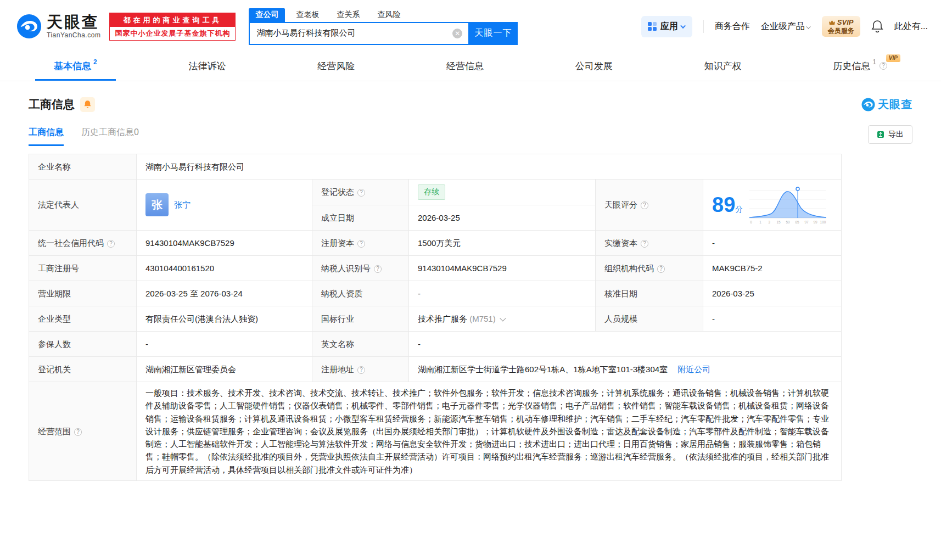 The height and width of the screenshot is (560, 941). What do you see at coordinates (54, 369) in the screenshot?
I see `label-text: 登记机关` at bounding box center [54, 369].